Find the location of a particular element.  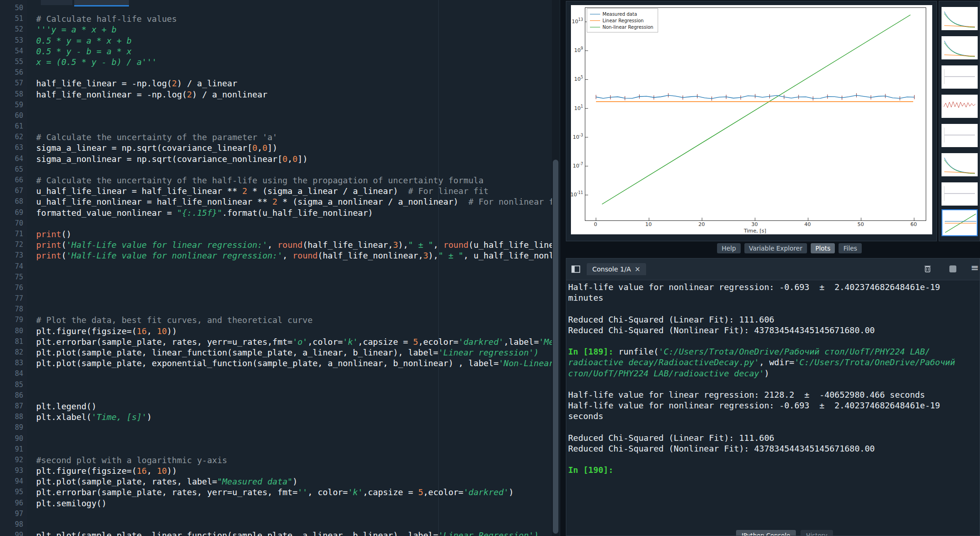

code-line: 80plt.figure(figsize=(7, 5)) is located at coordinates (276, 331).